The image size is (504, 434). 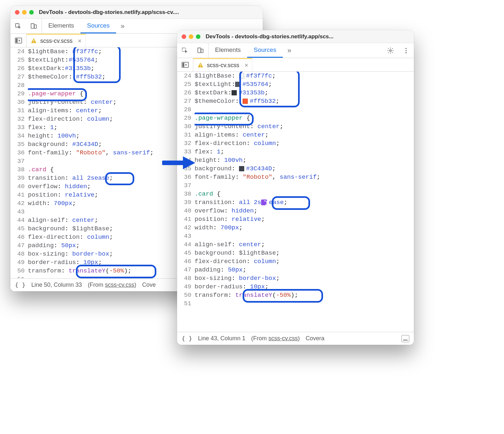 What do you see at coordinates (222, 339) in the screenshot?
I see `cursor-position: Line 43, Column 1` at bounding box center [222, 339].